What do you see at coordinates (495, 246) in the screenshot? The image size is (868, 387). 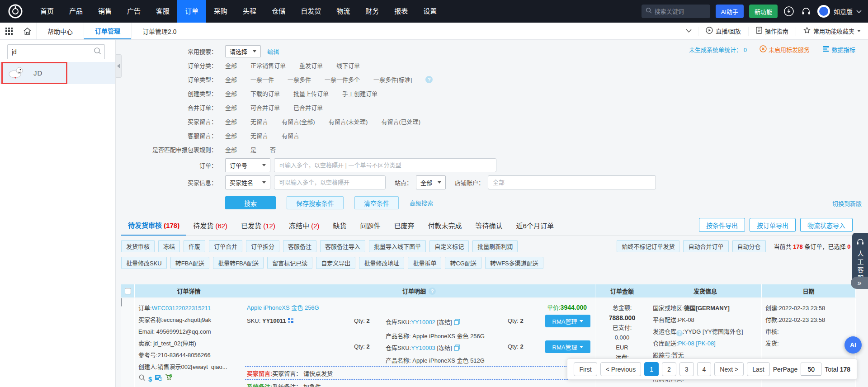 I see `bulk-refresh-profit-button: 批量刷新利润` at bounding box center [495, 246].